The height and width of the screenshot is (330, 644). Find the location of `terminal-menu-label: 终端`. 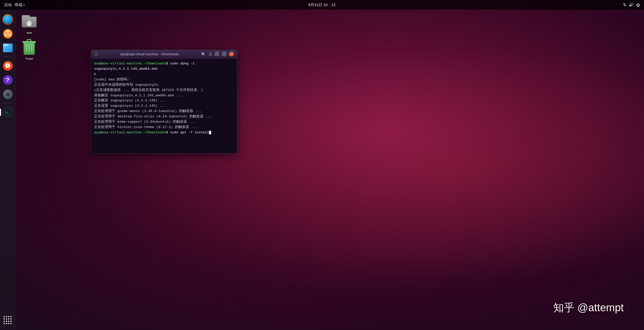

terminal-menu-label: 终端 is located at coordinates (19, 5).